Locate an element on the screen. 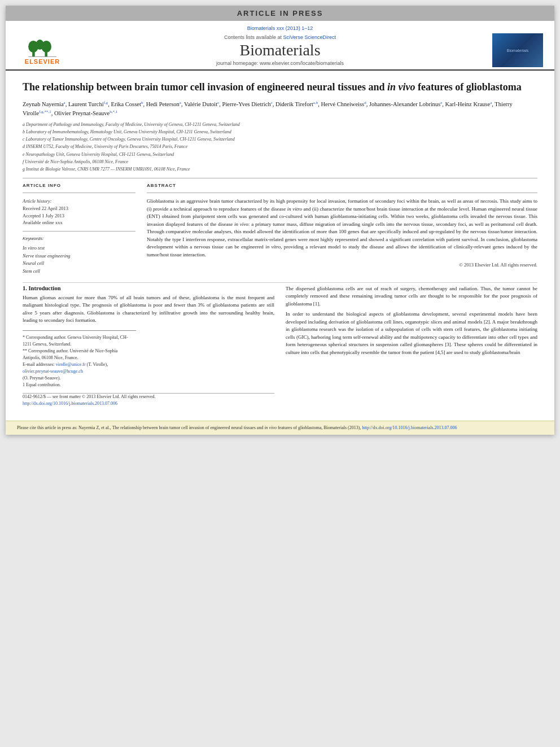 The width and height of the screenshot is (560, 747). journal-ref: Biomaterials xxx (2013) 1–12 is located at coordinates (280, 28).